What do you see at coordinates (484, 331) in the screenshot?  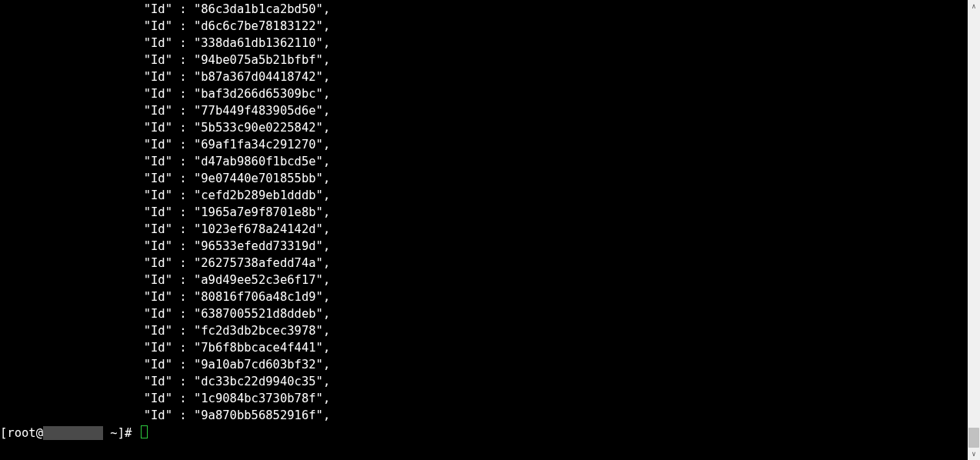 I see `json-output-line: "Id" : "fc2d3db2bcec3978",` at bounding box center [484, 331].